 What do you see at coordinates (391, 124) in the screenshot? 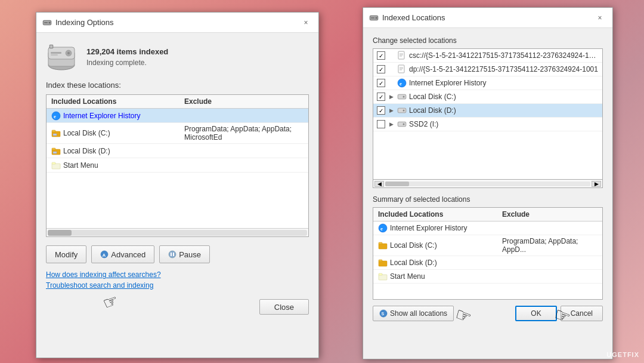
I see `expand-ssd: ▶` at bounding box center [391, 124].